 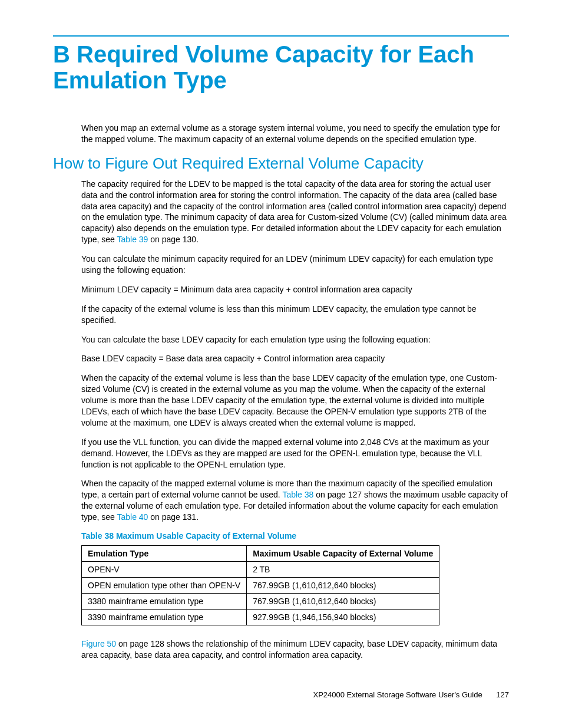 What do you see at coordinates (164, 618) in the screenshot?
I see `cell-emulation: 3390 mainframe emulation type` at bounding box center [164, 618].